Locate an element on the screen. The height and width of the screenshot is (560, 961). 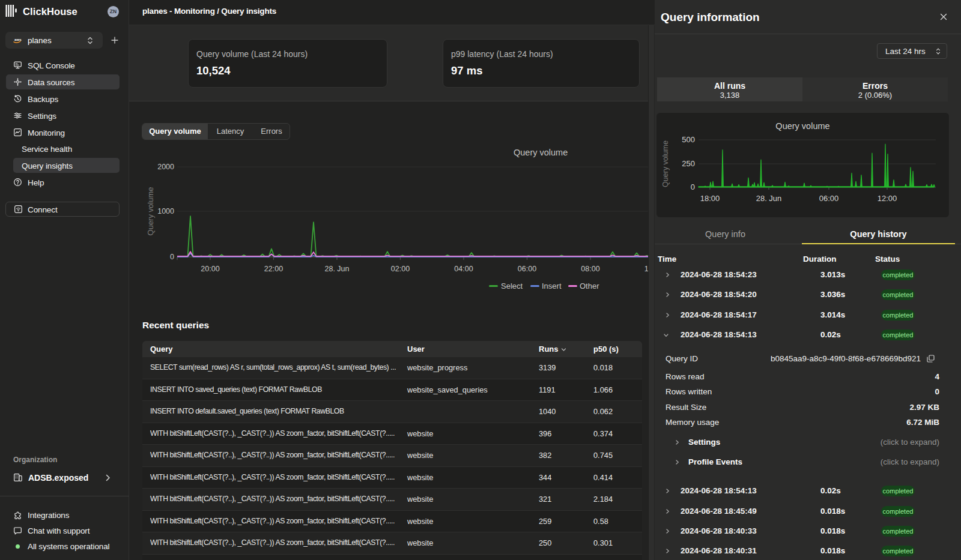
svg-text: 02:00 is located at coordinates (400, 269).